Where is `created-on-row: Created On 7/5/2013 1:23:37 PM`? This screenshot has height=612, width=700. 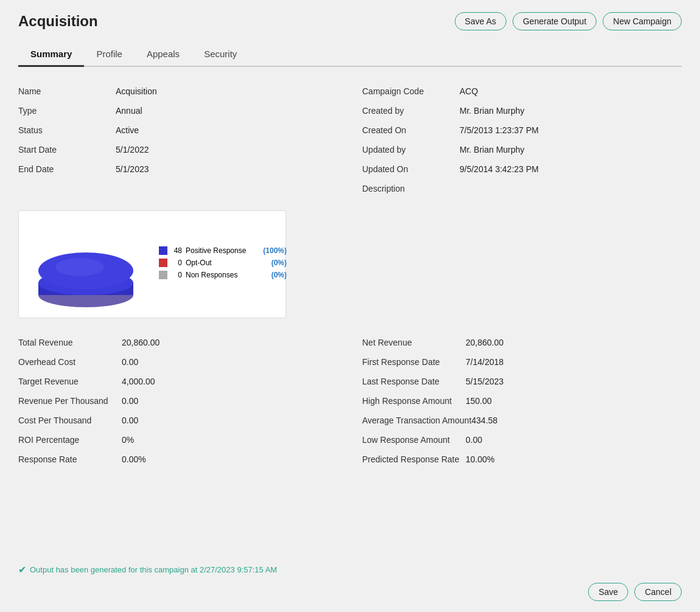
created-on-row: Created On 7/5/2013 1:23:37 PM is located at coordinates (522, 130).